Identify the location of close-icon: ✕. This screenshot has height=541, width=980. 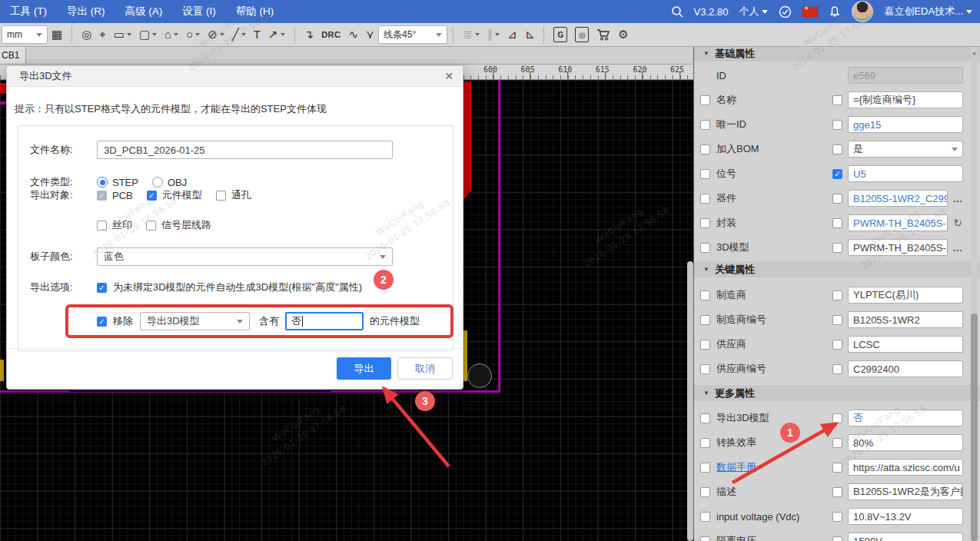
(449, 76).